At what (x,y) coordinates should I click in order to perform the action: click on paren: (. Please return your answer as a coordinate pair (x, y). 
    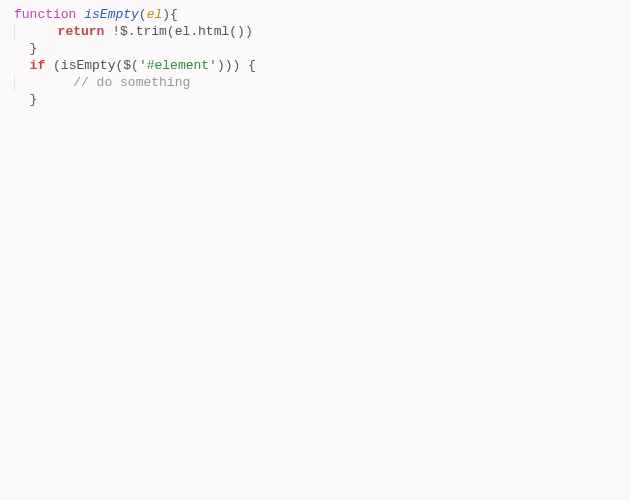
    Looking at the image, I should click on (135, 66).